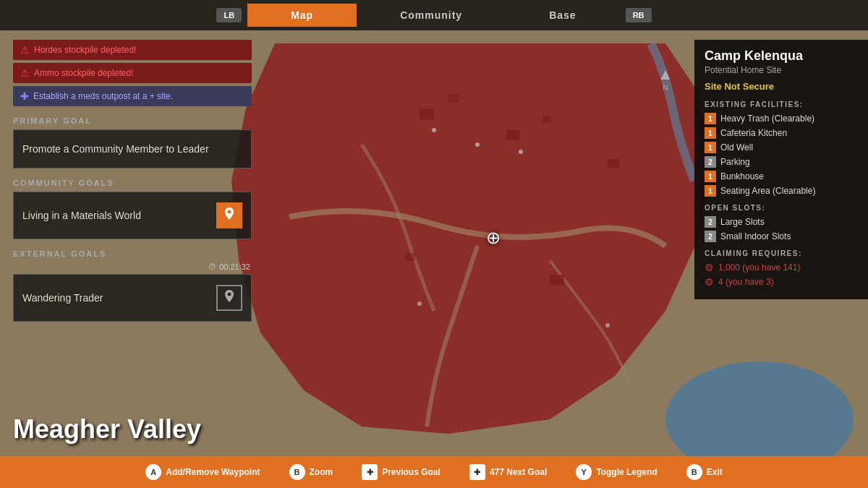  I want to click on slot-2: 2 Small Indoor Slots, so click(781, 236).